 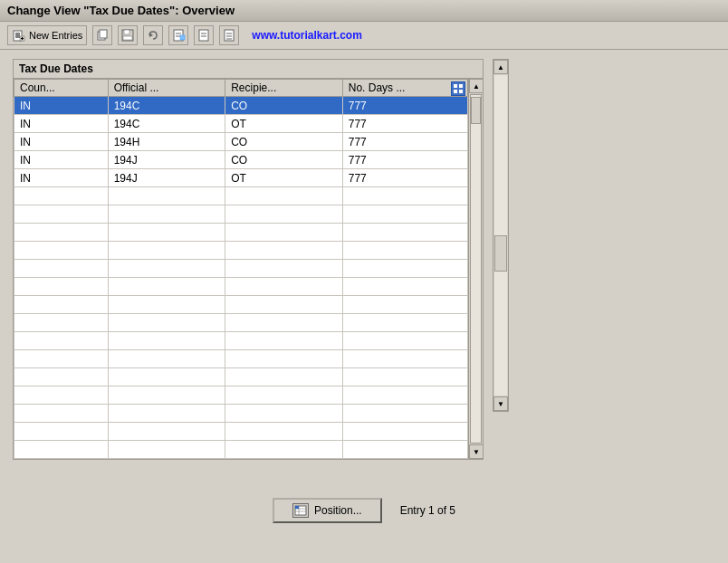 I want to click on position-button: Position..., so click(x=328, y=511).